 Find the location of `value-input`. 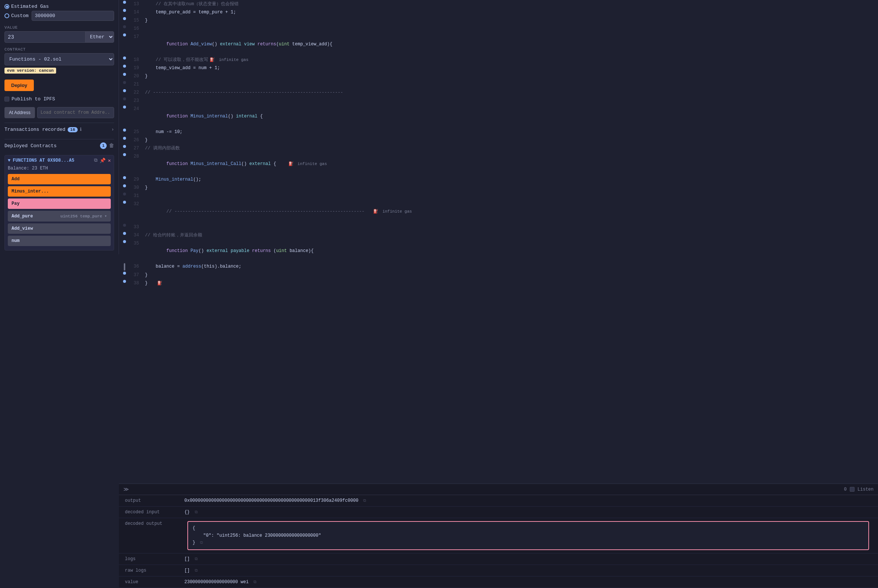

value-input is located at coordinates (45, 37).